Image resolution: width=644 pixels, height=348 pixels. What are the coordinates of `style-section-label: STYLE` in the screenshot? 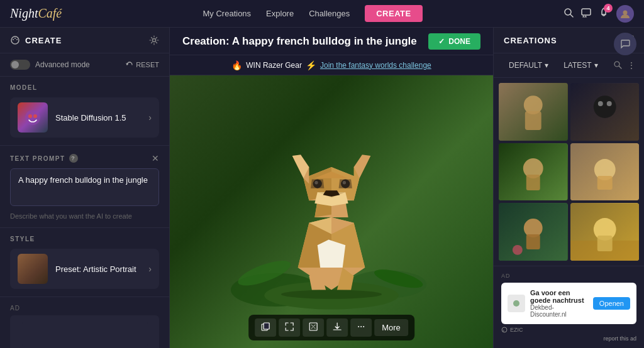 It's located at (84, 239).